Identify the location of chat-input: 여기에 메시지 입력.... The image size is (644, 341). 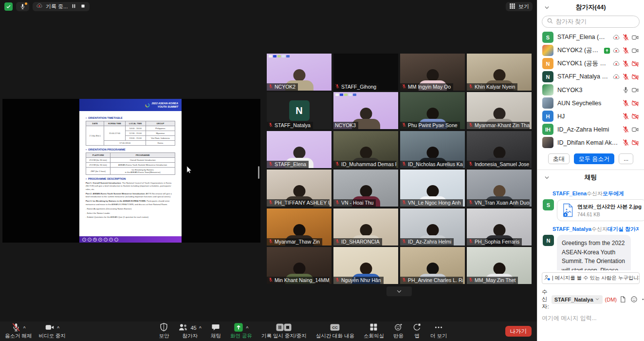
(591, 319).